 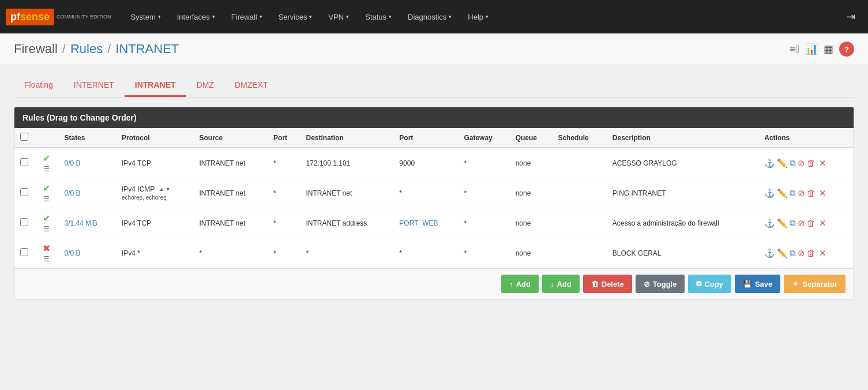 I want to click on copy-button: ⧉ Copy, so click(x=709, y=284).